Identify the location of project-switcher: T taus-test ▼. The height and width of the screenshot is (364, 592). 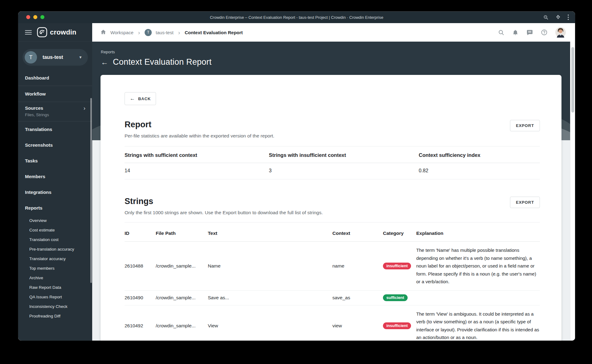
(55, 57).